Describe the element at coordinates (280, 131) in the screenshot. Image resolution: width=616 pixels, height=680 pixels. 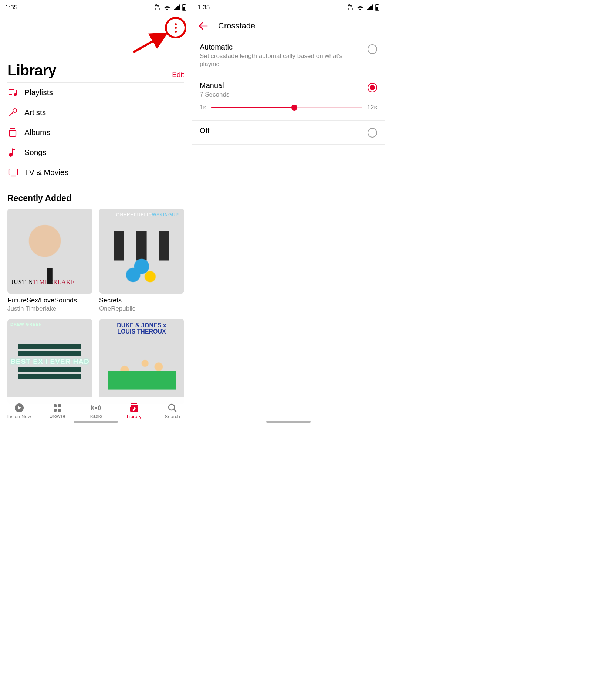
I see `option-title: Off` at that location.